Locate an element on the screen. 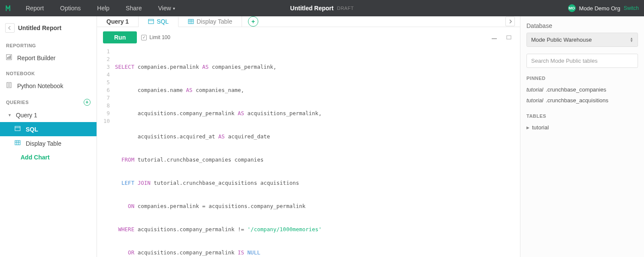  add-query-button: + is located at coordinates (87, 102).